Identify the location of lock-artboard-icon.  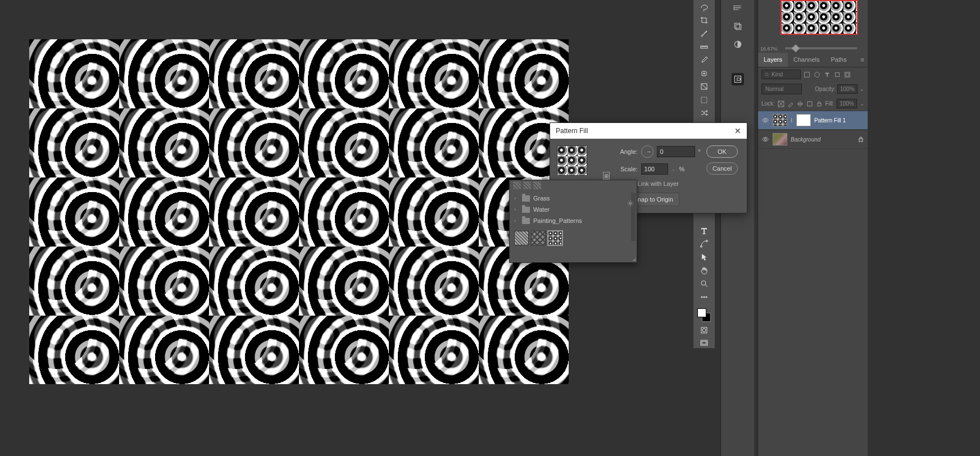
(810, 104).